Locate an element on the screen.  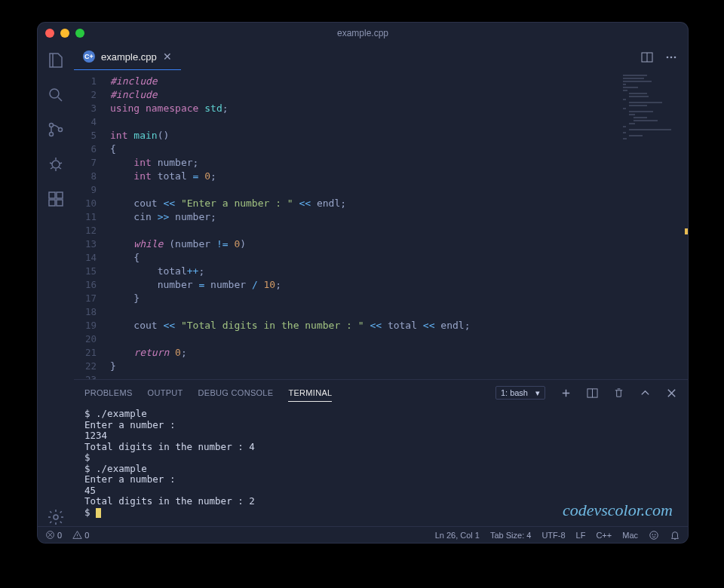
status-warnings: 0 is located at coordinates (81, 535).